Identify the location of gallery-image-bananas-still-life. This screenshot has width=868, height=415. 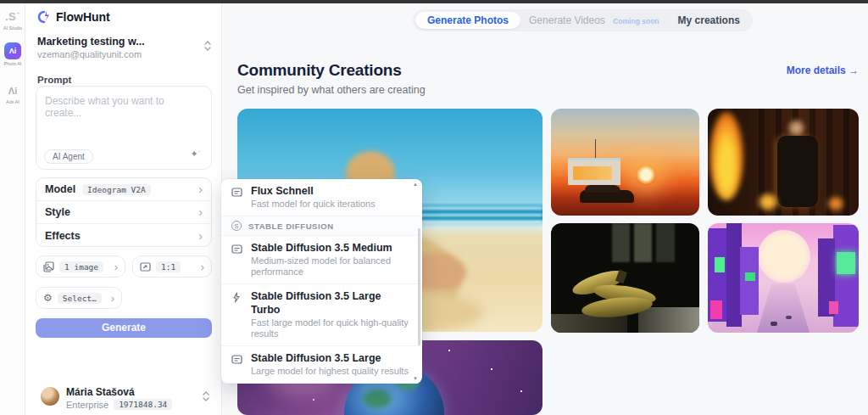
(626, 278).